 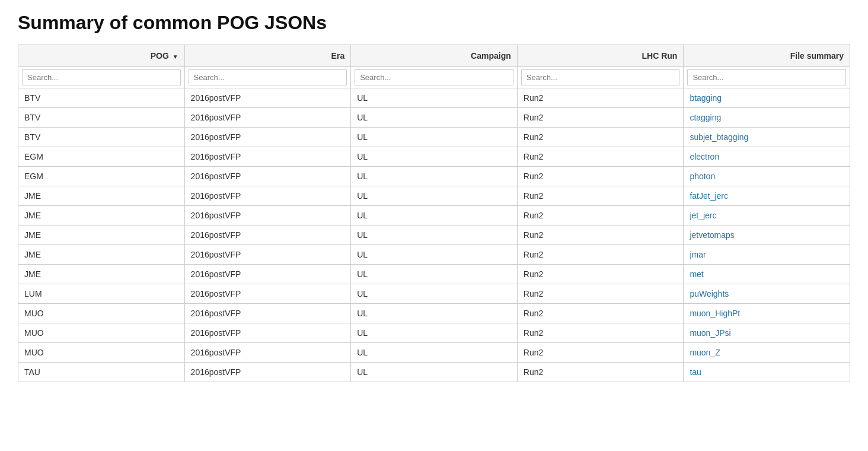 I want to click on search-cell-filesummary, so click(x=767, y=78).